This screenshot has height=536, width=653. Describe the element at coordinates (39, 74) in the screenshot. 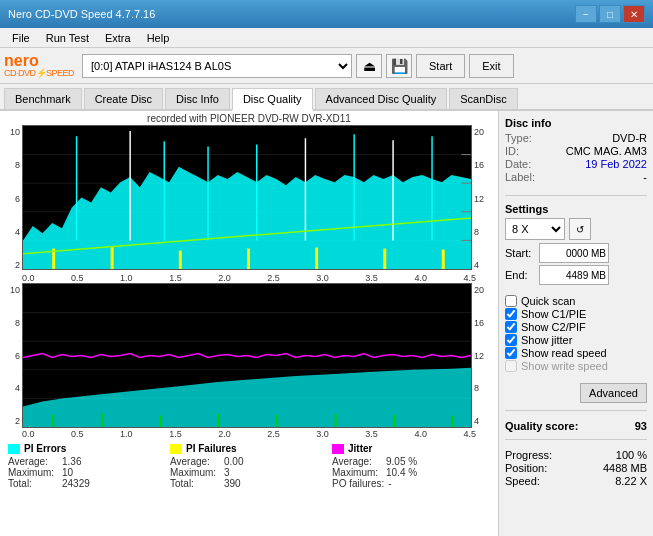

I see `nero-logo-bottom: CD·DVD⚡SPEED` at that location.